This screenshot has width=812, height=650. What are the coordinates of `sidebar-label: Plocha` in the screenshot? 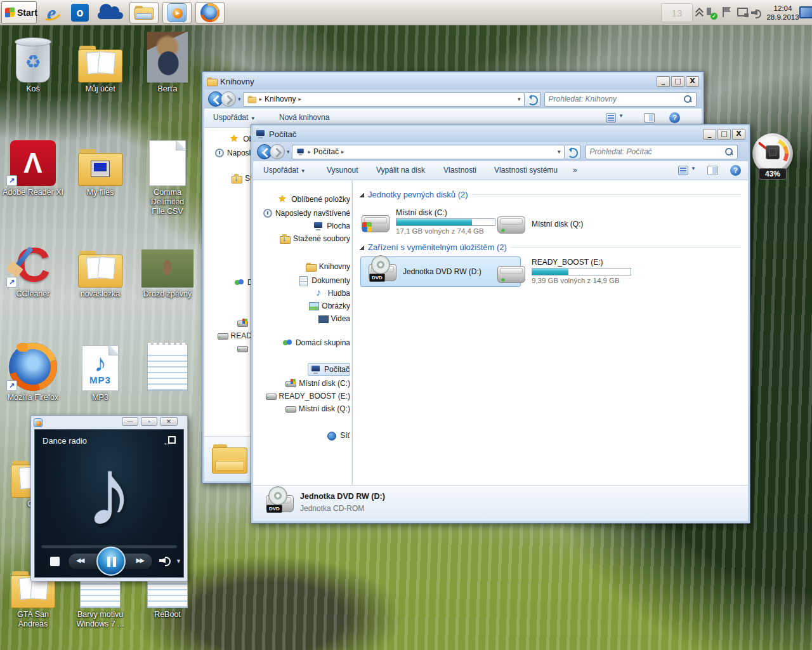 It's located at (339, 226).